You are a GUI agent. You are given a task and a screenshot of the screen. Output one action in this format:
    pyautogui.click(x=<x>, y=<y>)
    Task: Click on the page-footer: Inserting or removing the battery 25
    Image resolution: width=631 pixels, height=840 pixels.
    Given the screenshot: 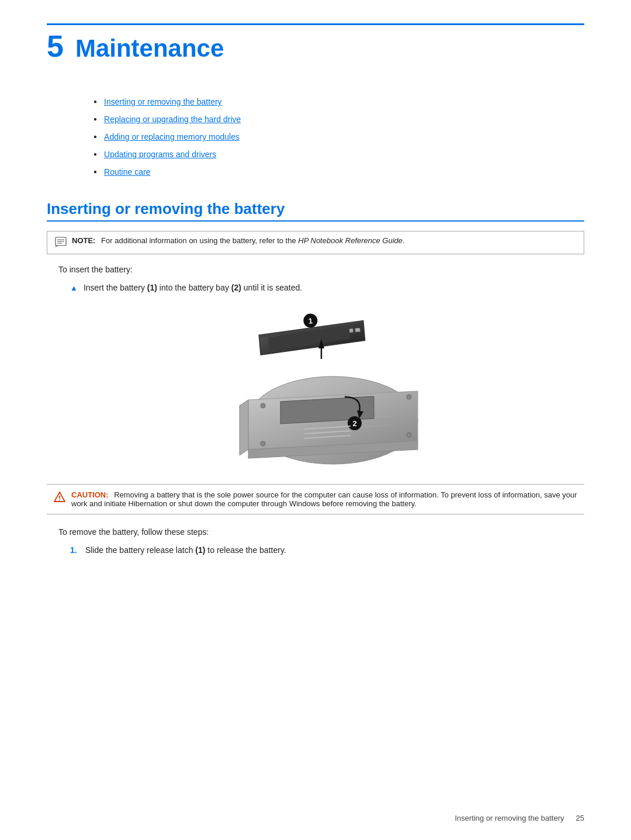 What is the action you would take?
    pyautogui.click(x=519, y=818)
    